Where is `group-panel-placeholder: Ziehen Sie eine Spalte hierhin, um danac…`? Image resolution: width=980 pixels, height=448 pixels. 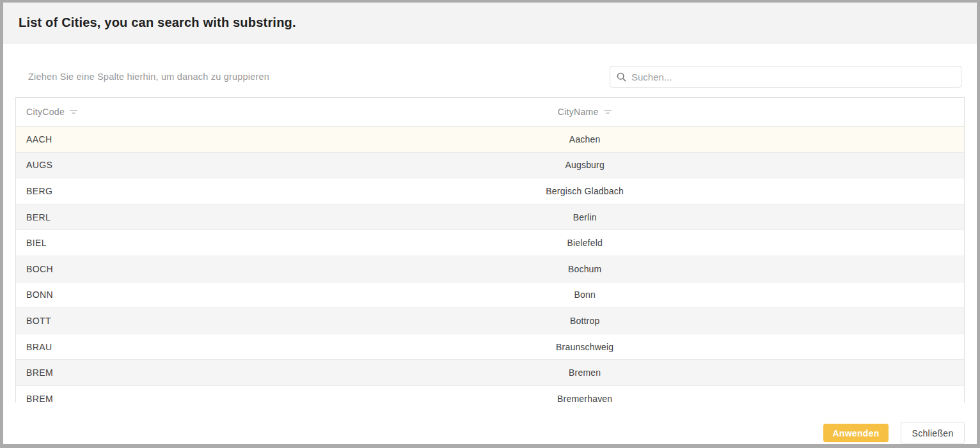 group-panel-placeholder: Ziehen Sie eine Spalte hierhin, um danac… is located at coordinates (148, 77).